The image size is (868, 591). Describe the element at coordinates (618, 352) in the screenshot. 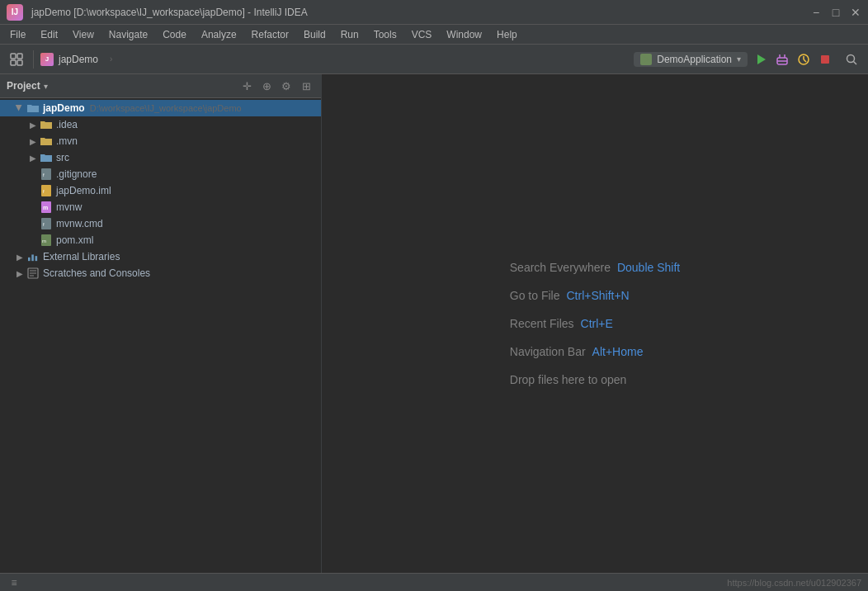

I see `hint-shortcut-navbar: Alt+Home` at that location.